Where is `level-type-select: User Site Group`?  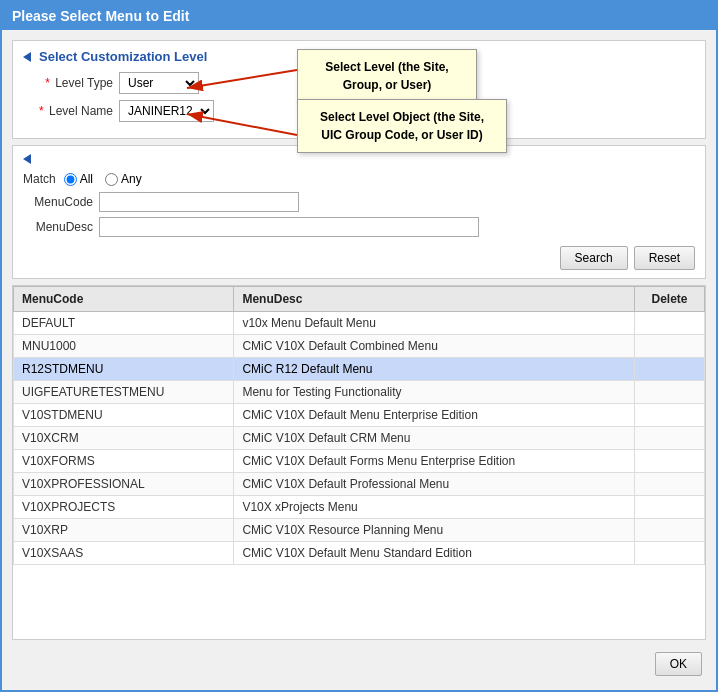
level-type-select: User Site Group is located at coordinates (159, 83).